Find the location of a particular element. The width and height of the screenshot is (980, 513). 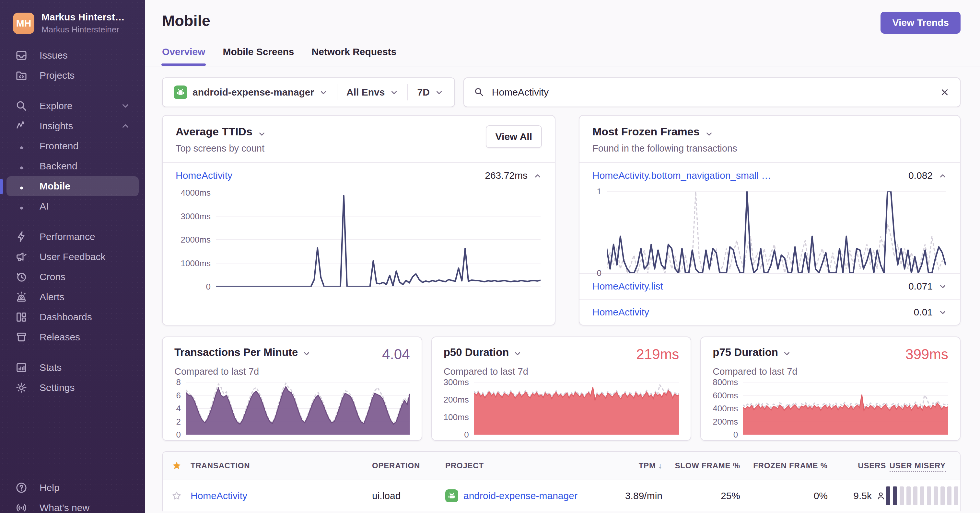

org-switcher: MH Markus Hinterst… Markus Hintersteiner is located at coordinates (73, 17).